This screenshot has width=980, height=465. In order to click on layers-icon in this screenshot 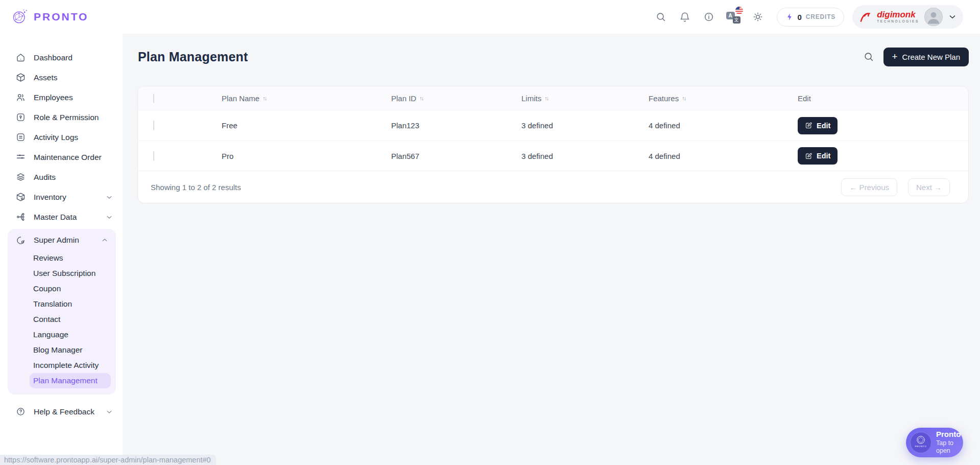, I will do `click(20, 177)`.